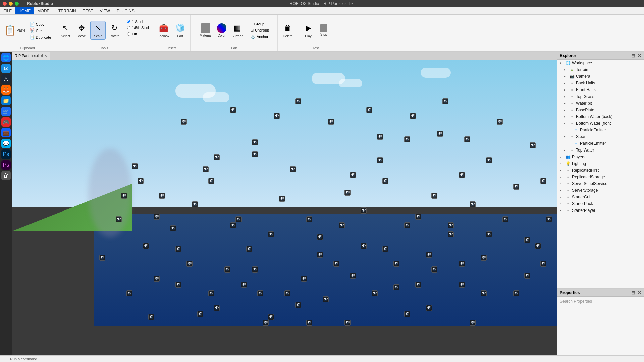  What do you see at coordinates (562, 63) in the screenshot?
I see `expand-arrow-workspace: ▾` at bounding box center [562, 63].